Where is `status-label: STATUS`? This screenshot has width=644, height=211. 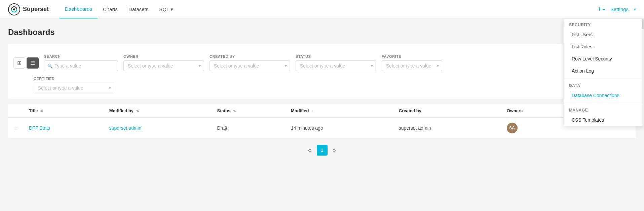
status-label: STATUS is located at coordinates (336, 56).